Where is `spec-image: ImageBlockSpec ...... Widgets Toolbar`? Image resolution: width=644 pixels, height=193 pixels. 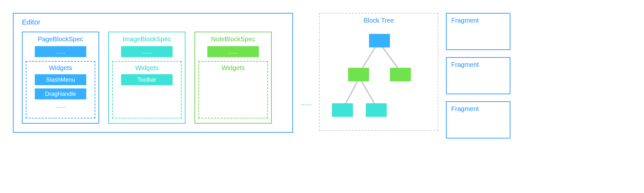
spec-image: ImageBlockSpec ...... Widgets Toolbar is located at coordinates (147, 77).